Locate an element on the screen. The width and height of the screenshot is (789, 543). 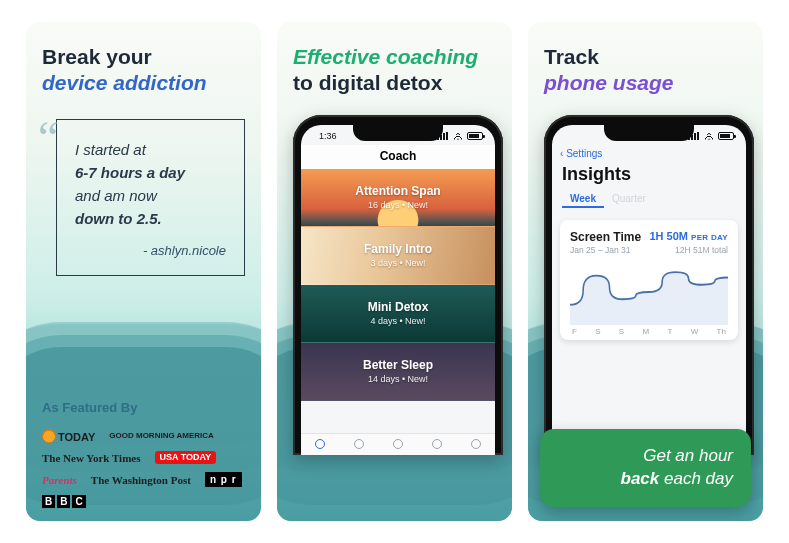
quote-line: I started at is located at coordinates (110, 150).